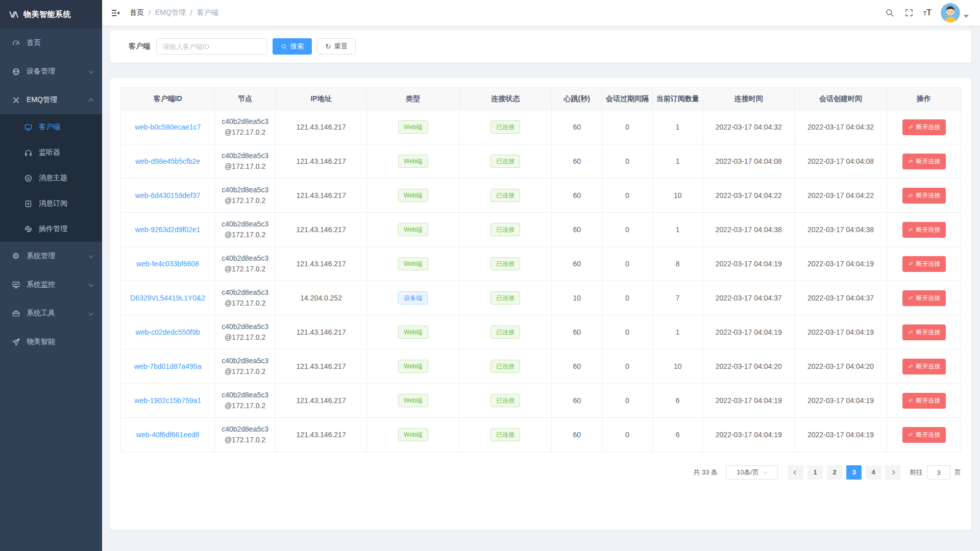 Image resolution: width=980 pixels, height=551 pixels. Describe the element at coordinates (893, 472) in the screenshot. I see `next-page-button` at that location.